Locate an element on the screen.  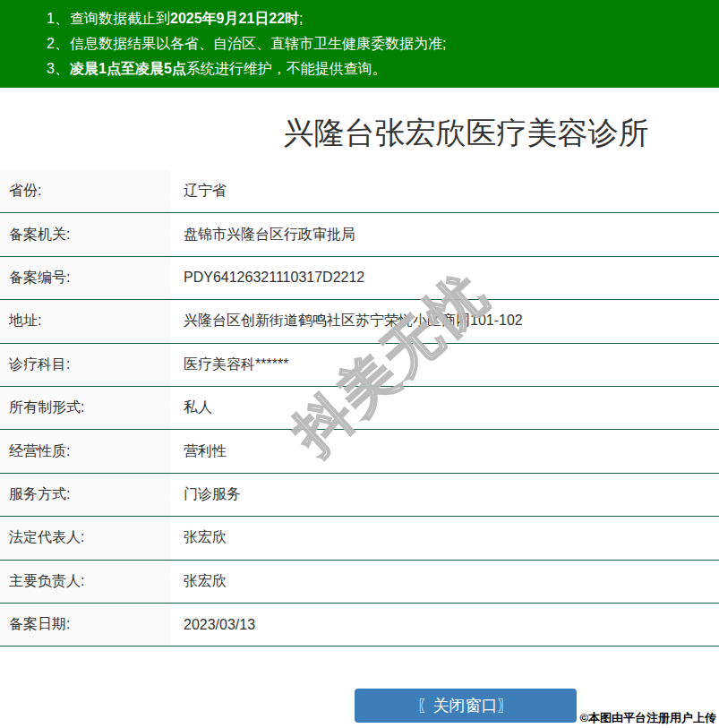
table-row: 备案编号: PDY64126321110317D2212 is located at coordinates (360, 278).